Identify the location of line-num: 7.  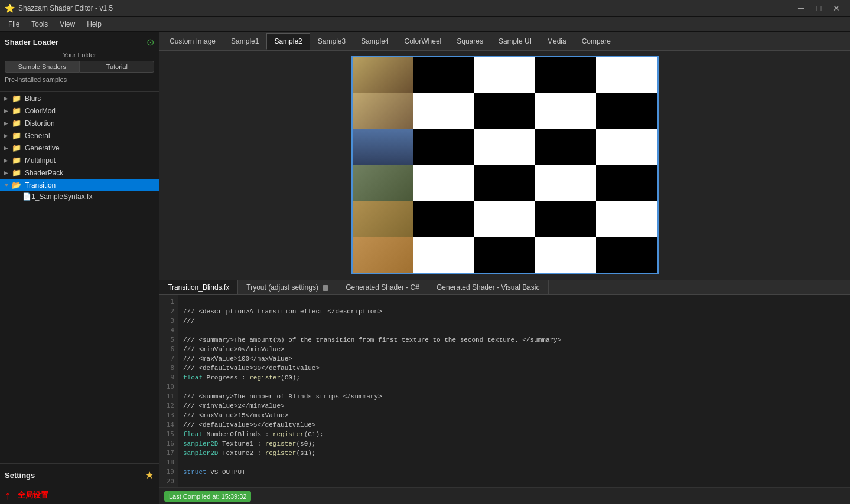
(169, 359).